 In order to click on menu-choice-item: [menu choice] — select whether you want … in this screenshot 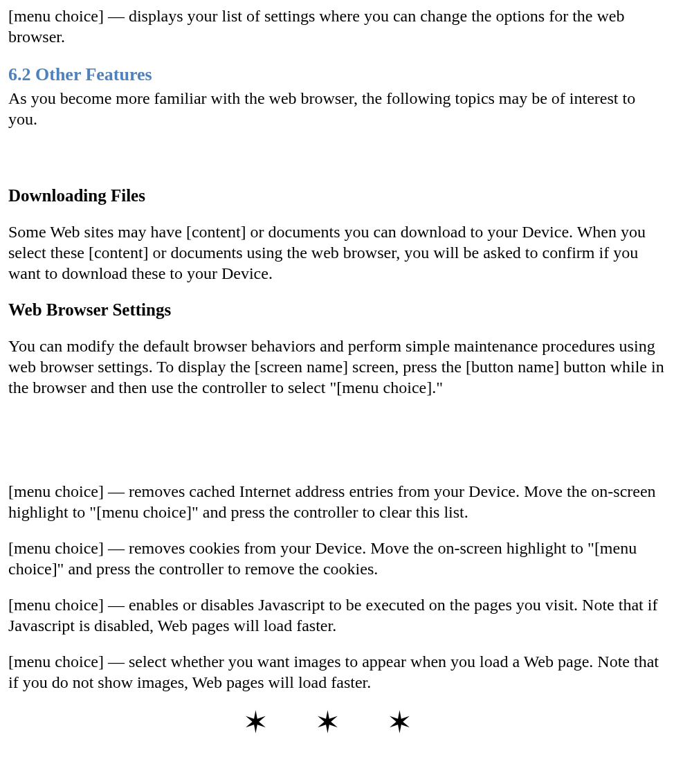, I will do `click(337, 672)`.